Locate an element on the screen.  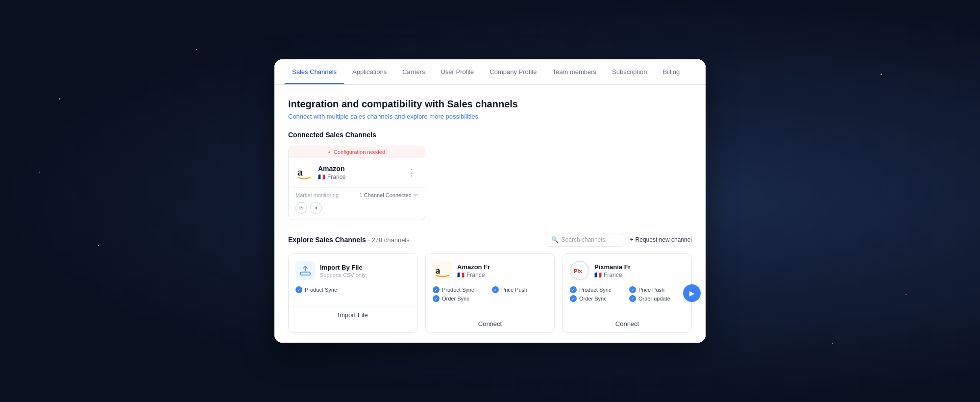
check-icon-p2: ✓ is located at coordinates (633, 290).